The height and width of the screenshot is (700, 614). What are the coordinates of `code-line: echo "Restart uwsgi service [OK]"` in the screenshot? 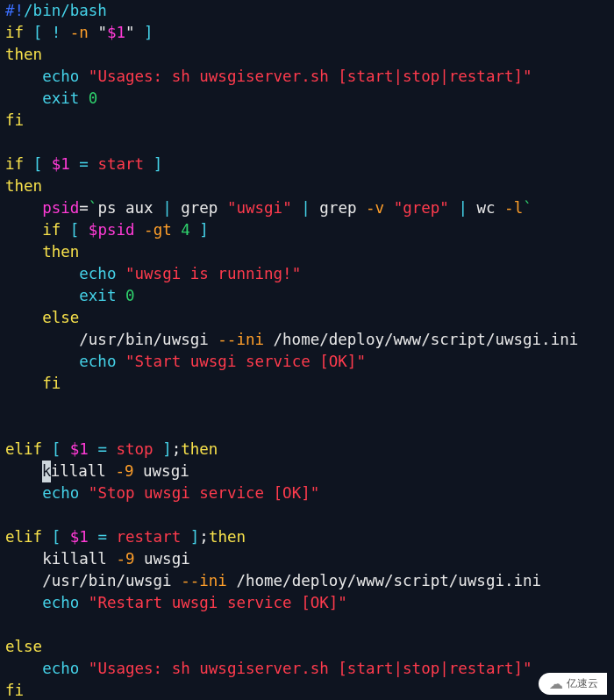 It's located at (176, 603).